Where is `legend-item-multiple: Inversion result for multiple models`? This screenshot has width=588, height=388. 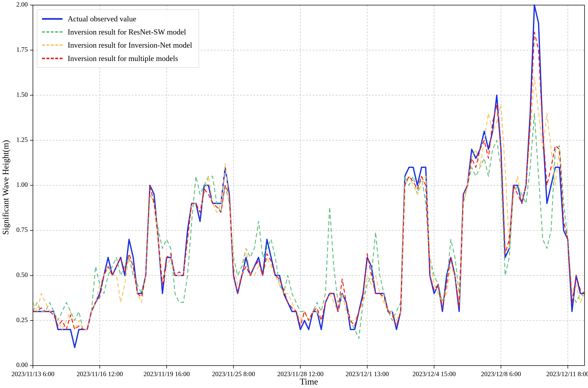 legend-item-multiple: Inversion result for multiple models is located at coordinates (117, 58).